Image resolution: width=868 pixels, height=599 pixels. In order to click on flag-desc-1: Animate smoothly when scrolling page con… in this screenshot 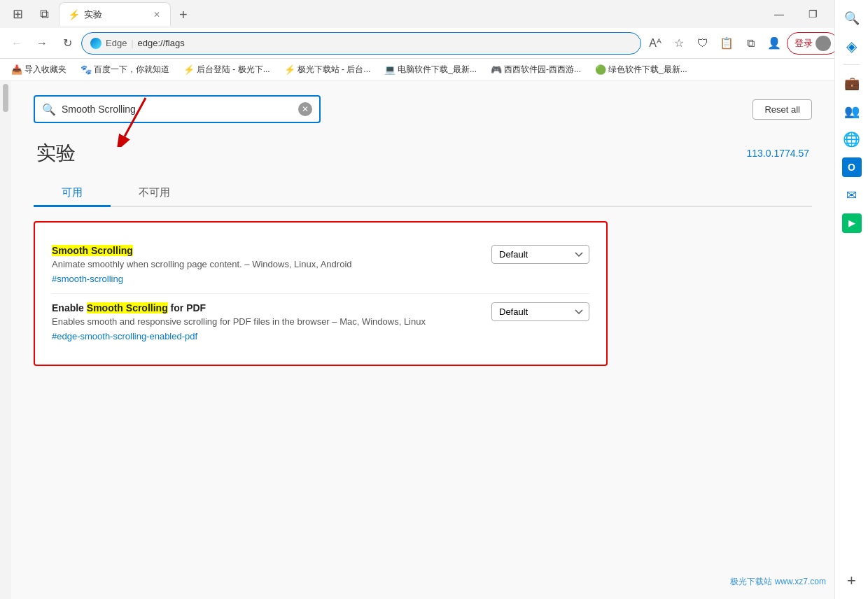, I will do `click(266, 265)`.